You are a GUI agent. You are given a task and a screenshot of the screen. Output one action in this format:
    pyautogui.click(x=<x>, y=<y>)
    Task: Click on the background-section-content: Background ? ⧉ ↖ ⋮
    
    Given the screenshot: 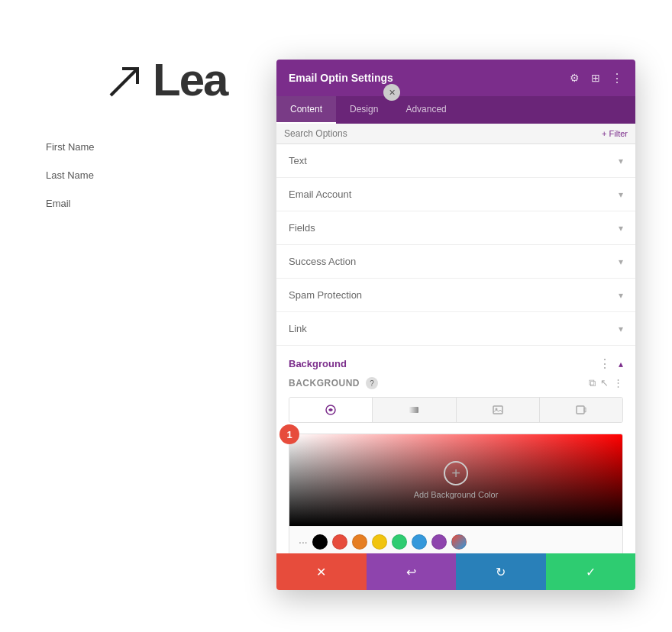 What is the action you would take?
    pyautogui.click(x=456, y=466)
    